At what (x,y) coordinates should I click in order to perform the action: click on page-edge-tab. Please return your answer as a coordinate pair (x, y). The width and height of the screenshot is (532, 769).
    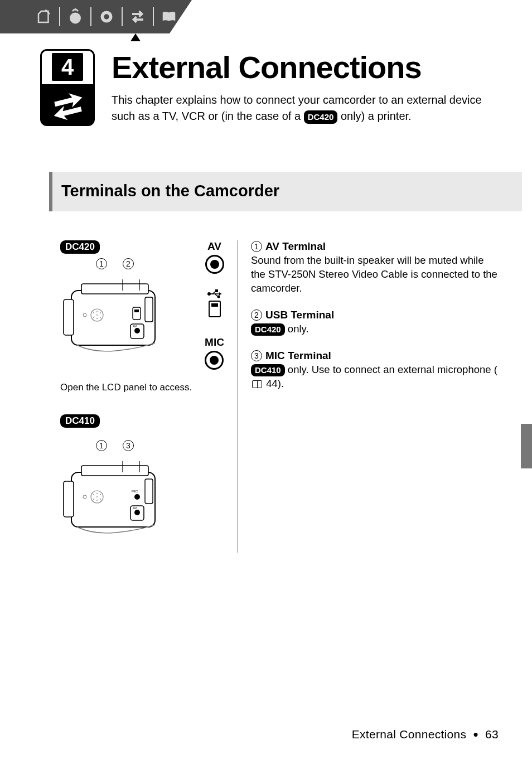
    Looking at the image, I should click on (526, 446).